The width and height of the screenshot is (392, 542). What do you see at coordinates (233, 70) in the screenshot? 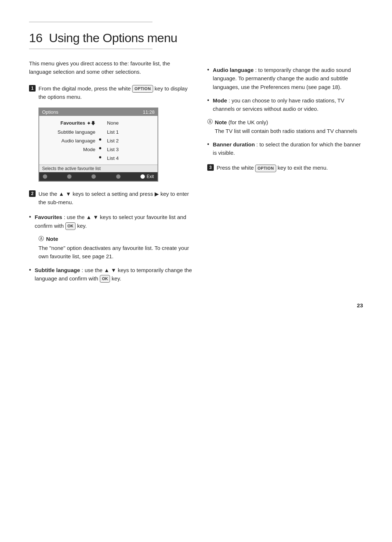
I see `audio-bold: Audio language` at bounding box center [233, 70].